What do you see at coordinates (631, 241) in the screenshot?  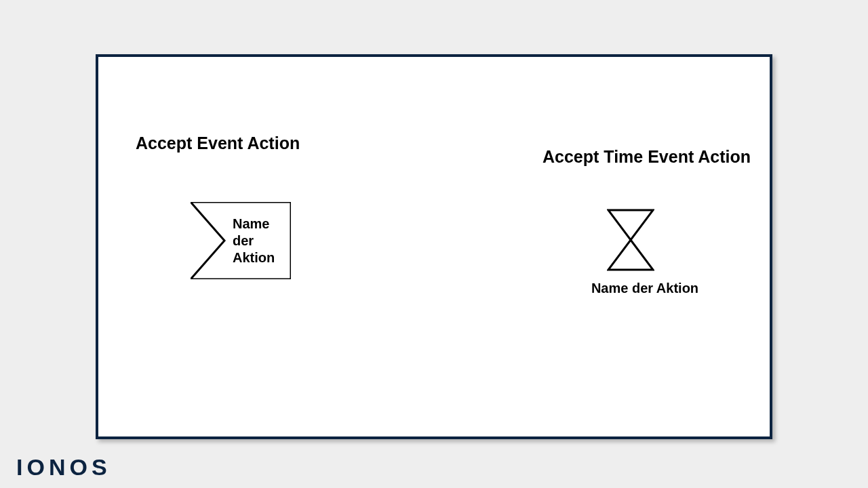 I see `accept-time-event-action-symbol` at bounding box center [631, 241].